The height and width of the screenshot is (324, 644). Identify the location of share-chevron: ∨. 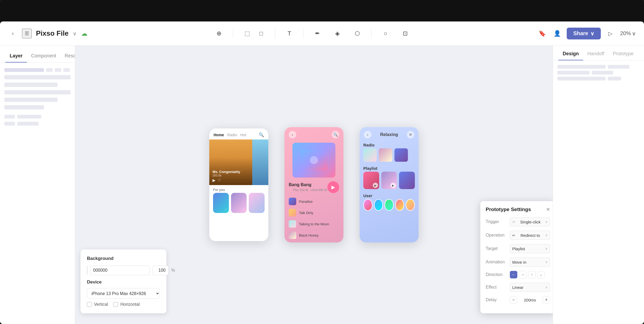
(592, 34).